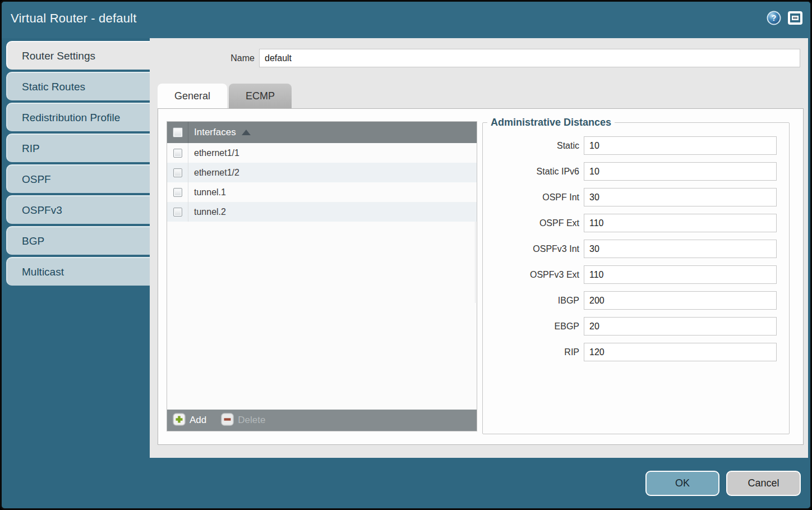 The image size is (812, 510). What do you see at coordinates (78, 86) in the screenshot?
I see `sidebar-item-static-routes: Static Routes` at bounding box center [78, 86].